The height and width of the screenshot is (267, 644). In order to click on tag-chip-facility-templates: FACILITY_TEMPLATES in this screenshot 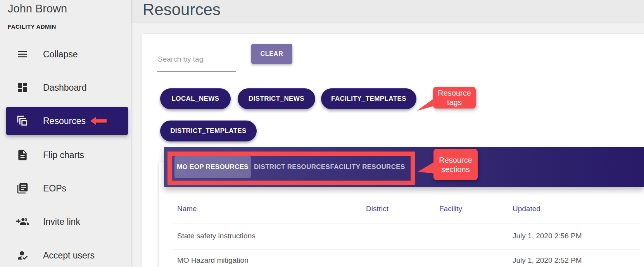, I will do `click(369, 99)`.